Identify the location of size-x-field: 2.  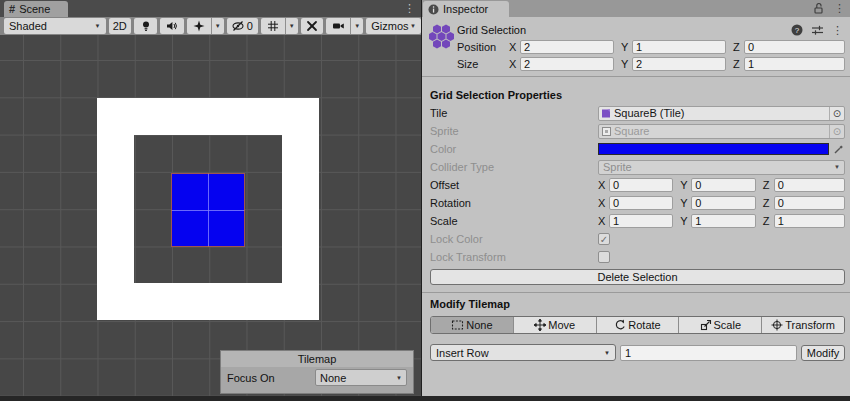
(567, 64).